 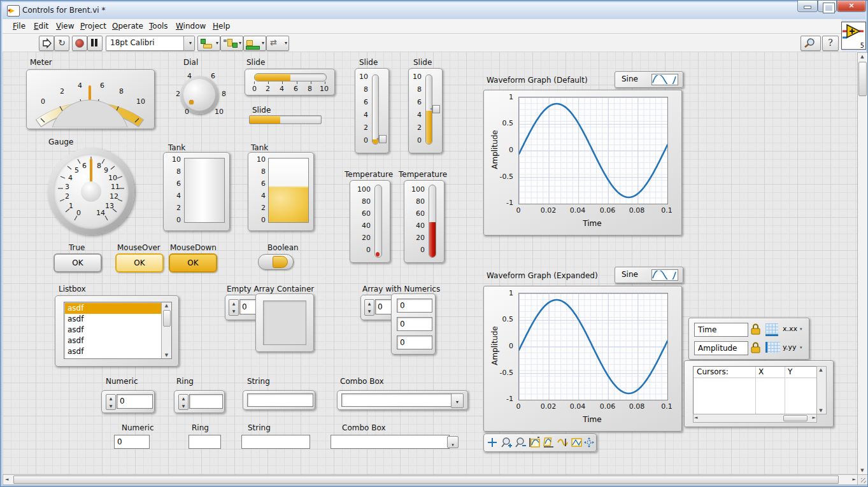 I want to click on menu-operate: Operate, so click(x=127, y=27).